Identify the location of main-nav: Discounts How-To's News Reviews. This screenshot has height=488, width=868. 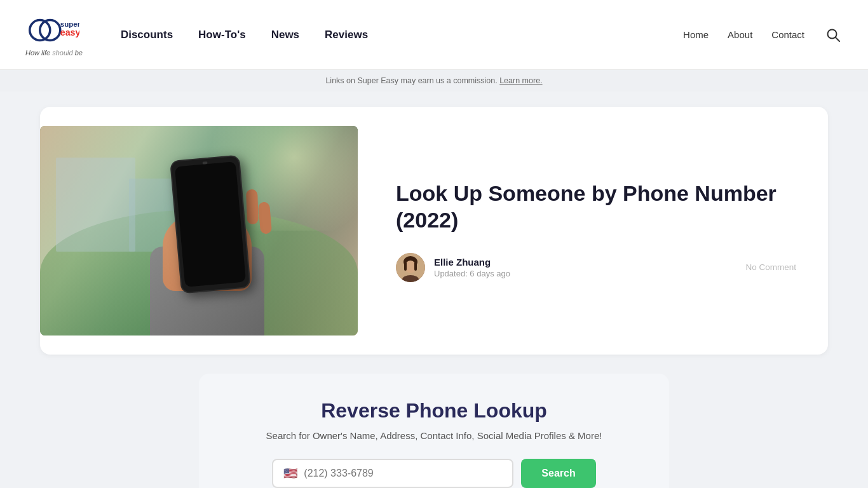
(244, 35).